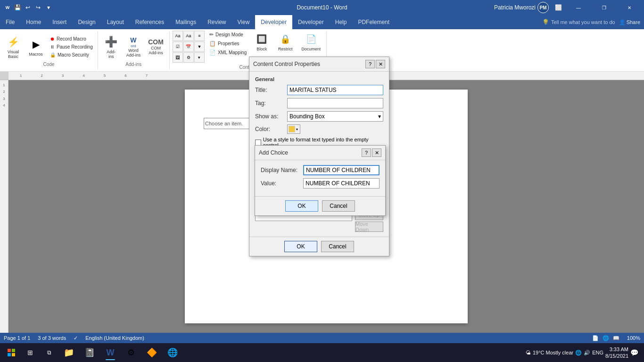 Image resolution: width=644 pixels, height=362 pixels. I want to click on zoom-level: 100%, so click(634, 338).